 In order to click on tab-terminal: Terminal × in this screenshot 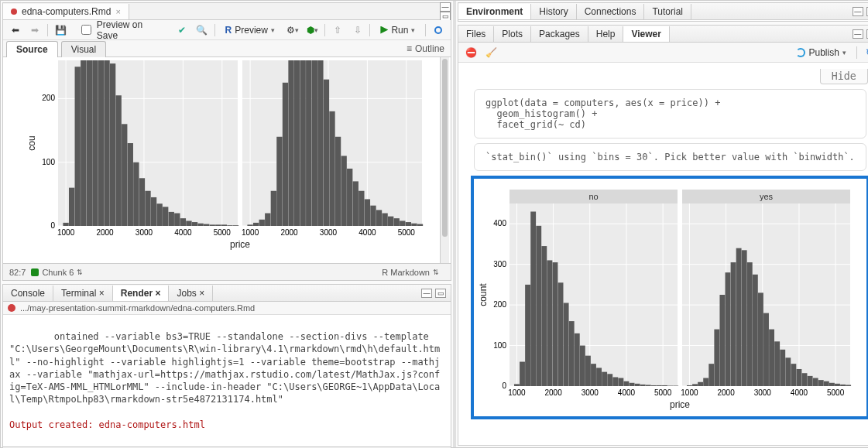, I will do `click(84, 293)`.